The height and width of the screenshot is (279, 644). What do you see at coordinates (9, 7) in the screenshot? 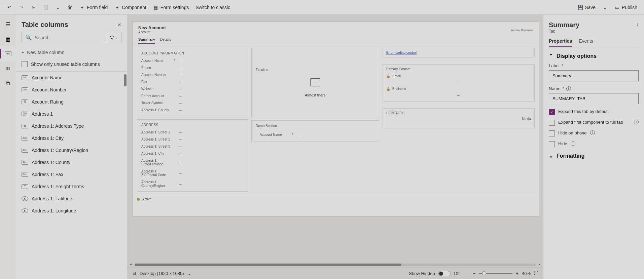
I see `undo-icon: ↶` at bounding box center [9, 7].